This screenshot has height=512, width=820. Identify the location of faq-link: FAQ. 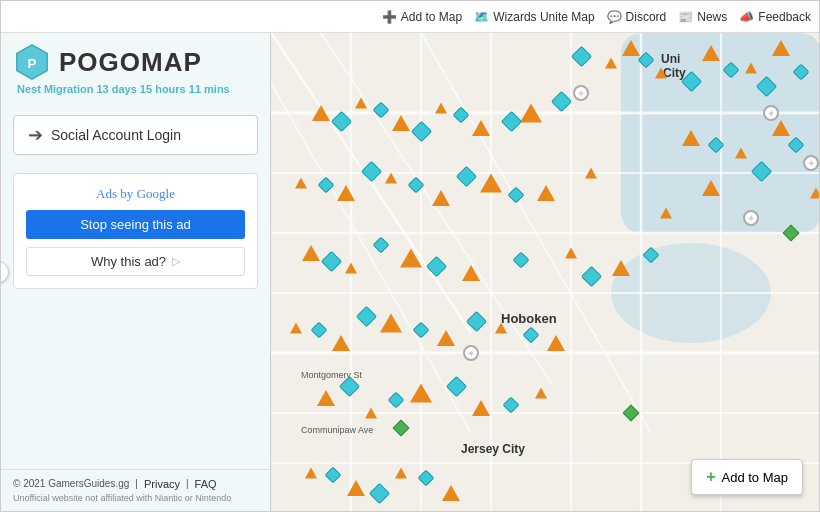
(206, 484).